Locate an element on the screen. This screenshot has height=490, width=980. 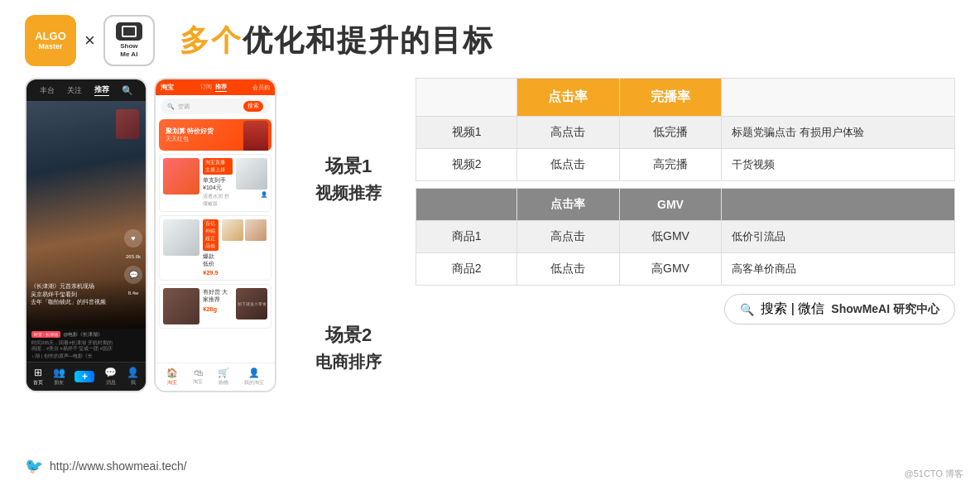
card2-img-text is located at coordinates (181, 238).